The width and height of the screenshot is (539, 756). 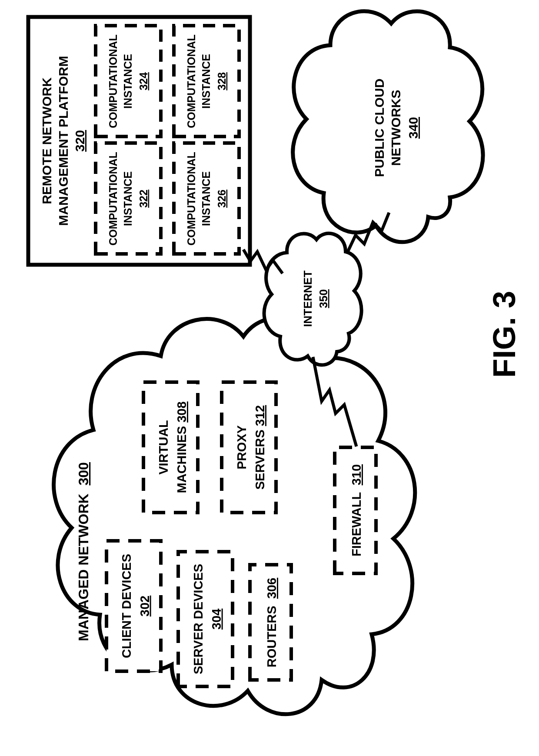 What do you see at coordinates (198, 619) in the screenshot?
I see `server-devices-label: SERVER DEVICES` at bounding box center [198, 619].